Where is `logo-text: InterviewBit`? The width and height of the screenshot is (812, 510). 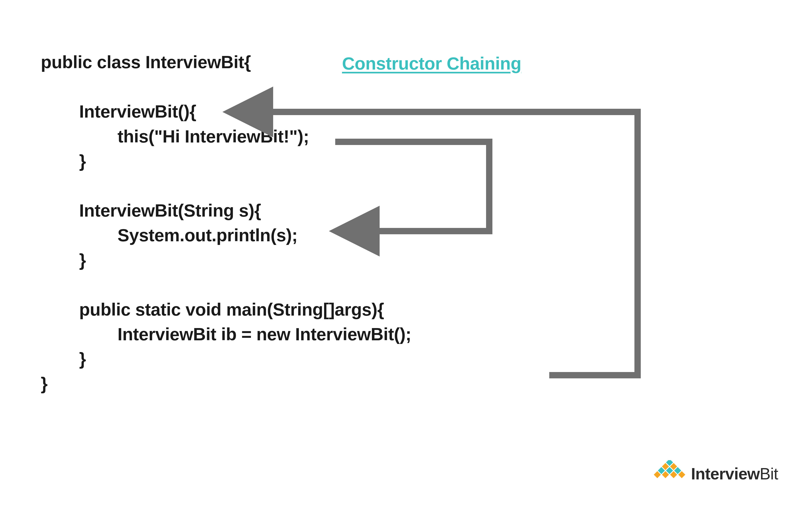 logo-text: InterviewBit is located at coordinates (734, 474).